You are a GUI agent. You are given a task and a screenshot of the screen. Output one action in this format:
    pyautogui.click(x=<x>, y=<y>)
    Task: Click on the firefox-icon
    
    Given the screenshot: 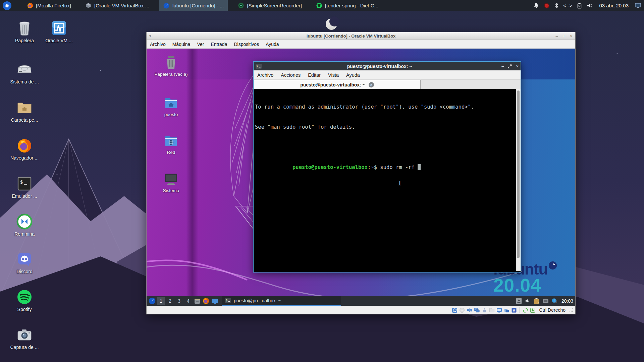 What is the action you would take?
    pyautogui.click(x=30, y=5)
    